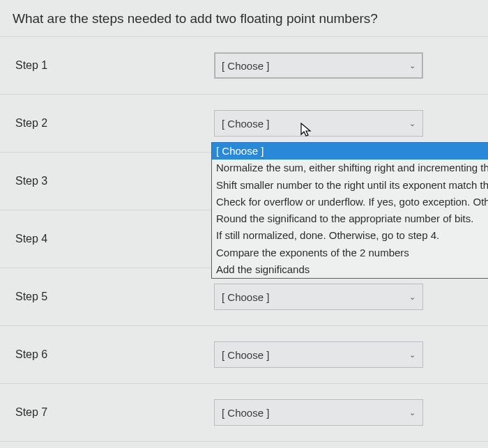  Describe the element at coordinates (350, 151) in the screenshot. I see `dropdown-option: [ Choose ]` at that location.